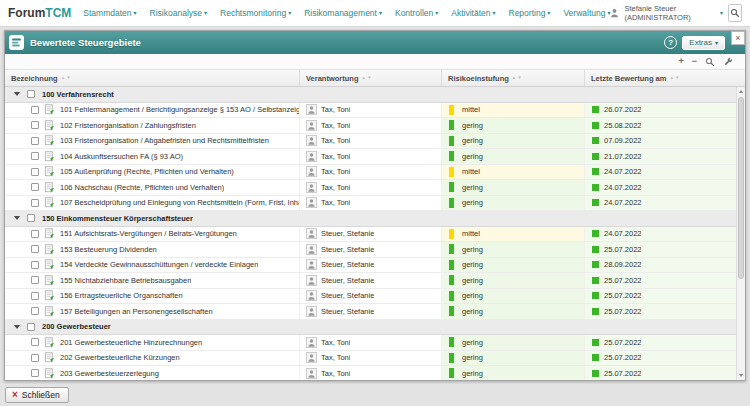  Describe the element at coordinates (735, 13) in the screenshot. I see `global-search-button` at that location.